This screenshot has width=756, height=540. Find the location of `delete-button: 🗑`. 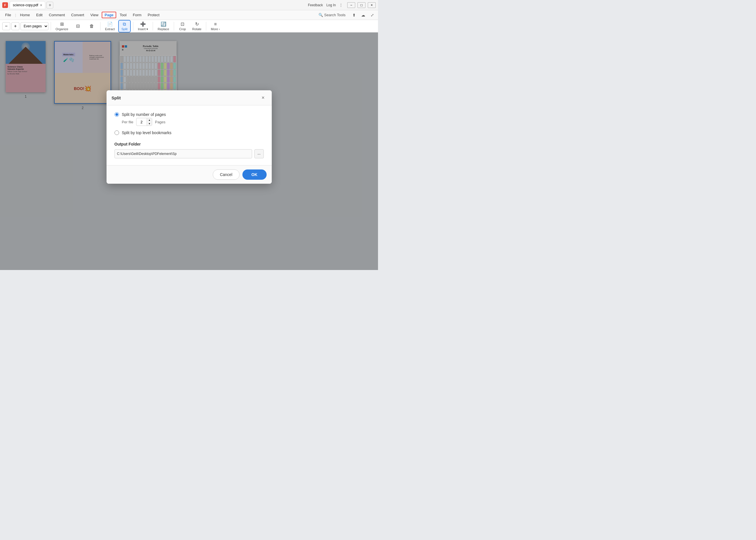

delete-button: 🗑 is located at coordinates (92, 26).